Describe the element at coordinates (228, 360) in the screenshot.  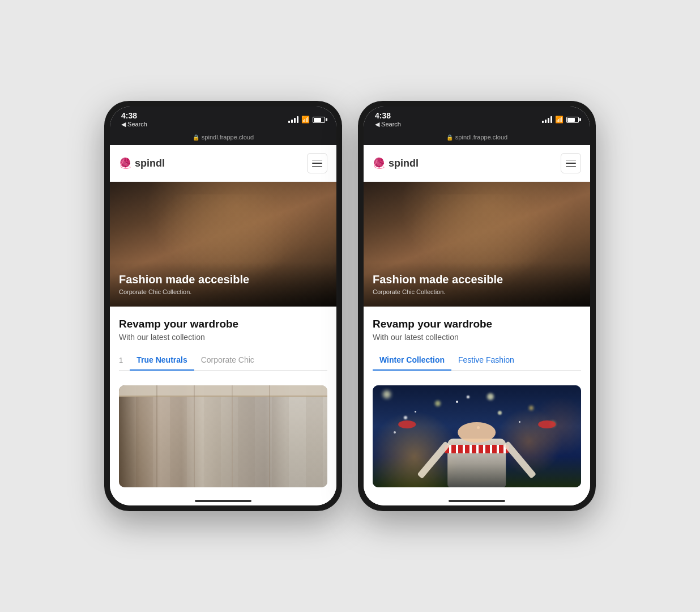
I see `tab-corporate-chic-left: Corporate Chic` at that location.